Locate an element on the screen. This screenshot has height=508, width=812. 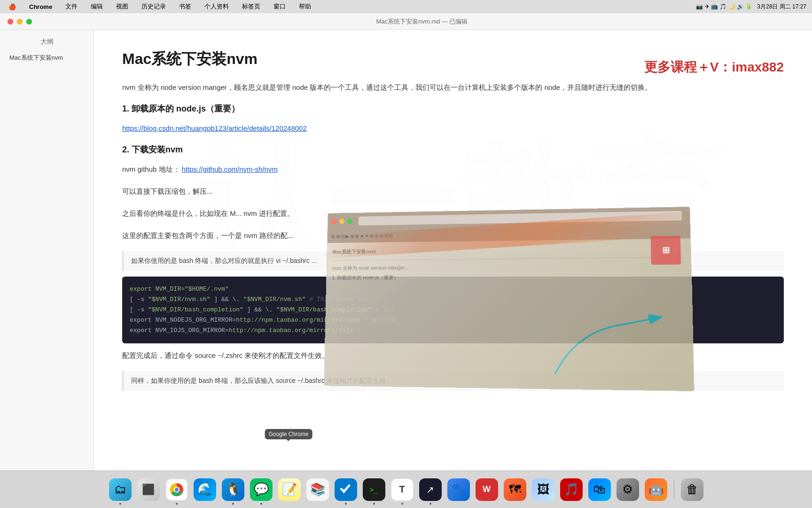
dock-vscode is located at coordinates (346, 490).